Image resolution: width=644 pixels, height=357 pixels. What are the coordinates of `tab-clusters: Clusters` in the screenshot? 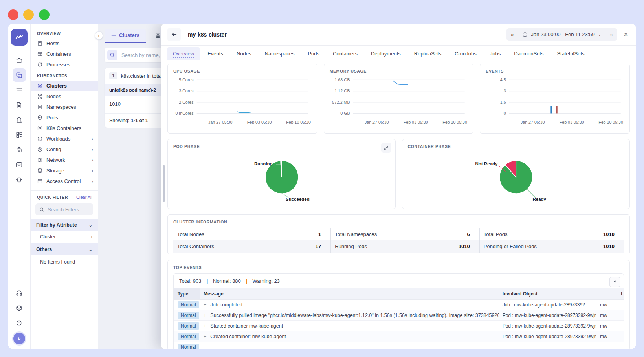 It's located at (125, 36).